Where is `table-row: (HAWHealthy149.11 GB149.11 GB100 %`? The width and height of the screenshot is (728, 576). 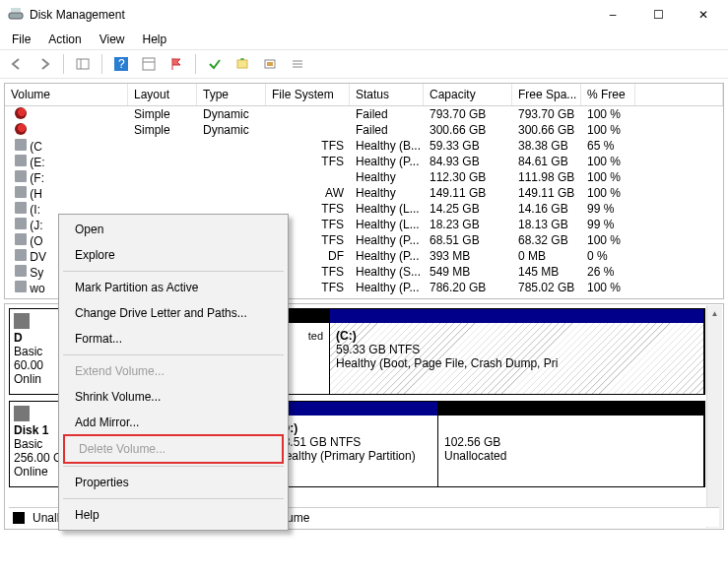 table-row: (HAWHealthy149.11 GB149.11 GB100 % is located at coordinates (364, 193).